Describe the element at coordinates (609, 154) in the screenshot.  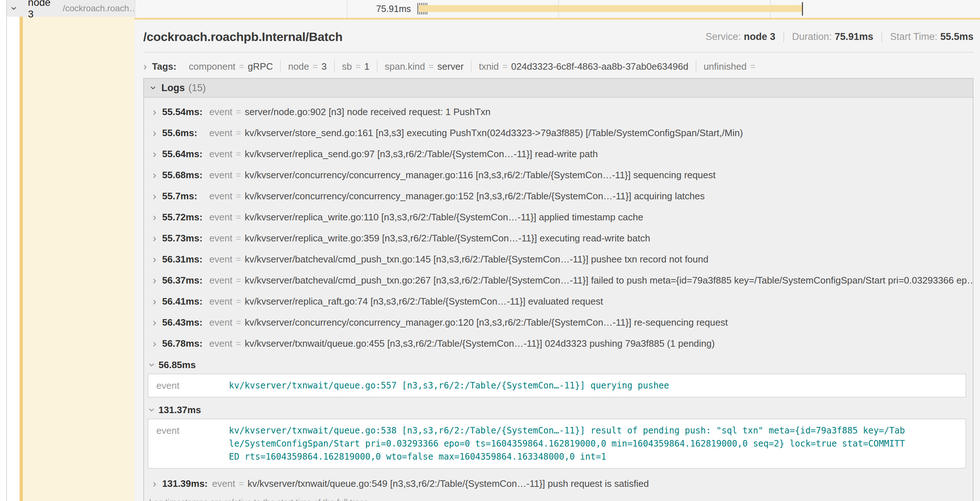
I see `log-field-value: kv/kvserver/replica_send.go:97 [n3,s3,r6…` at that location.